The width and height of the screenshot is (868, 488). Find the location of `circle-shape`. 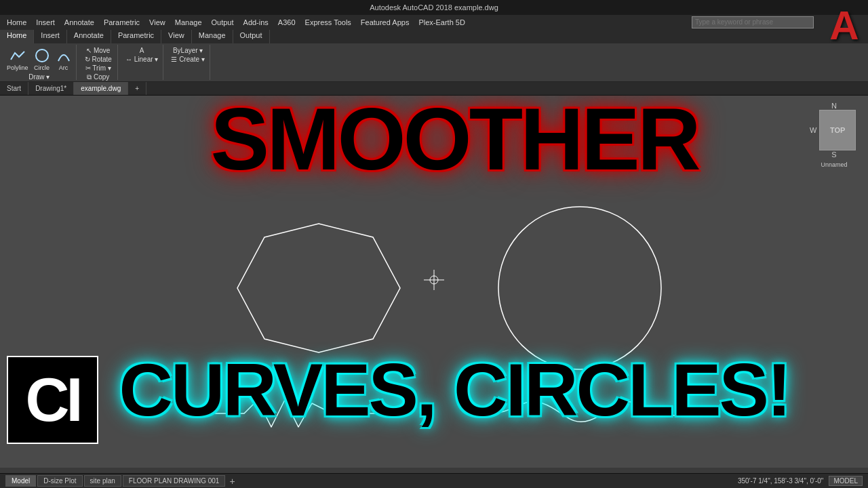

circle-shape is located at coordinates (580, 288).